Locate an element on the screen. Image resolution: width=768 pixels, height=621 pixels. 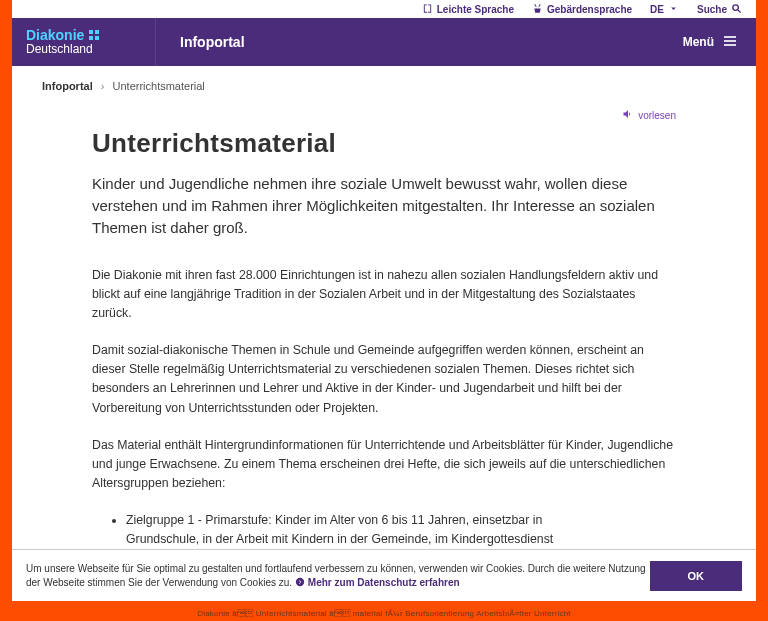
cookie-banner: Um unsere Webseite für Sie optimal zu ge… is located at coordinates (384, 575).